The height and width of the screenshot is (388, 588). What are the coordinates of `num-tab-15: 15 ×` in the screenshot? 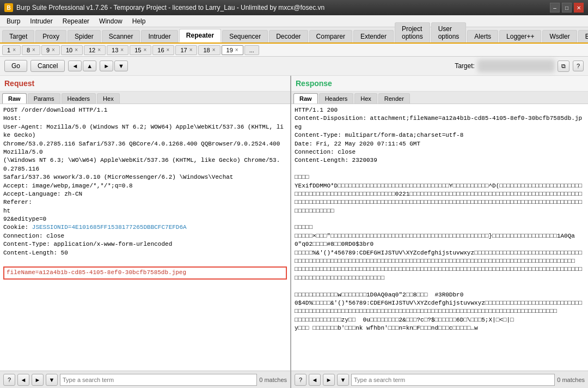 It's located at (140, 50).